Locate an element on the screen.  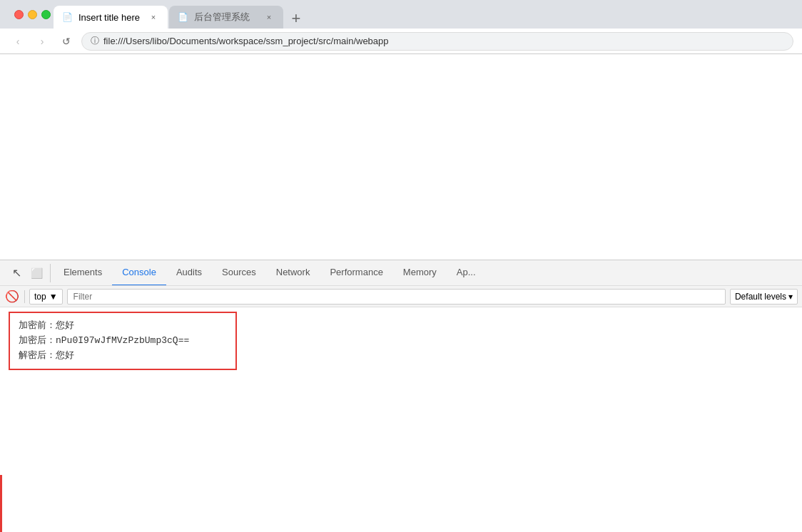
tab-elements: Elements is located at coordinates (83, 273).